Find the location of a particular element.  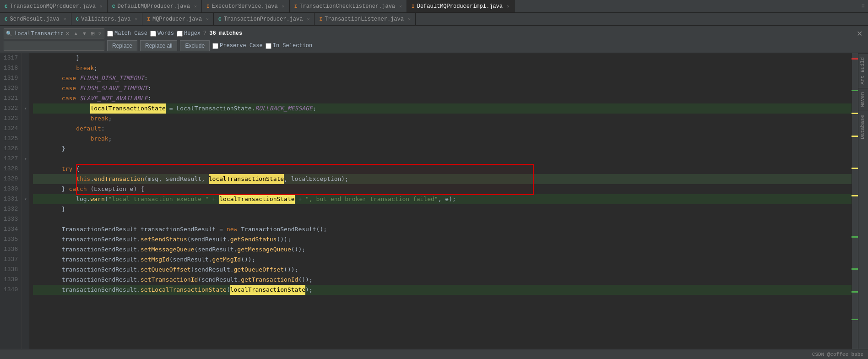

find-input is located at coordinates (38, 33).